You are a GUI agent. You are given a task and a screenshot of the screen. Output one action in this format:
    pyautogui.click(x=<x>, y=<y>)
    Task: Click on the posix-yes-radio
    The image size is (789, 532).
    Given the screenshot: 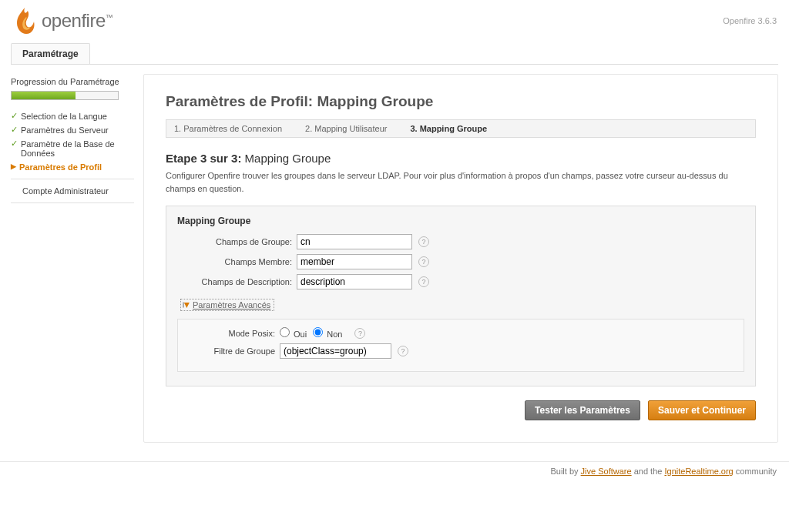 What is the action you would take?
    pyautogui.click(x=285, y=333)
    